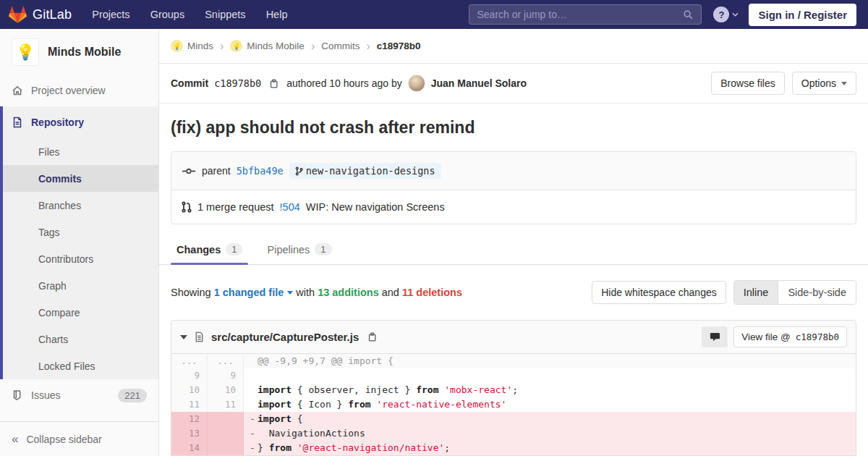  I want to click on toggle-comments-button, so click(715, 337).